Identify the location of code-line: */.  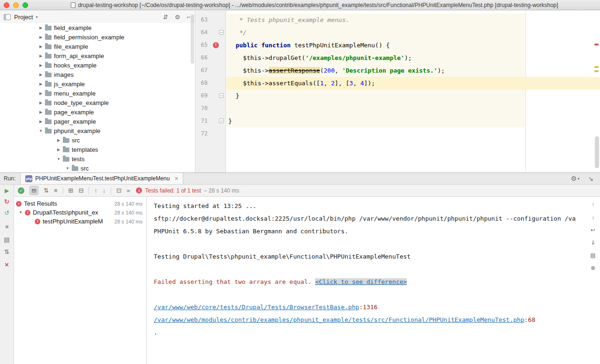
(413, 33).